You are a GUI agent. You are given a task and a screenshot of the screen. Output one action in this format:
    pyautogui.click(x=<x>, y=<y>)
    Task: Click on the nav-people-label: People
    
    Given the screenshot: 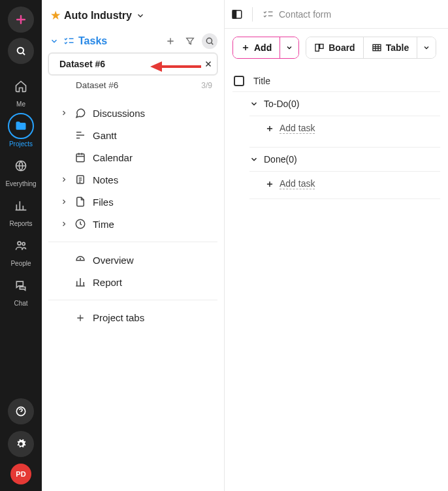 What is the action you would take?
    pyautogui.click(x=21, y=264)
    